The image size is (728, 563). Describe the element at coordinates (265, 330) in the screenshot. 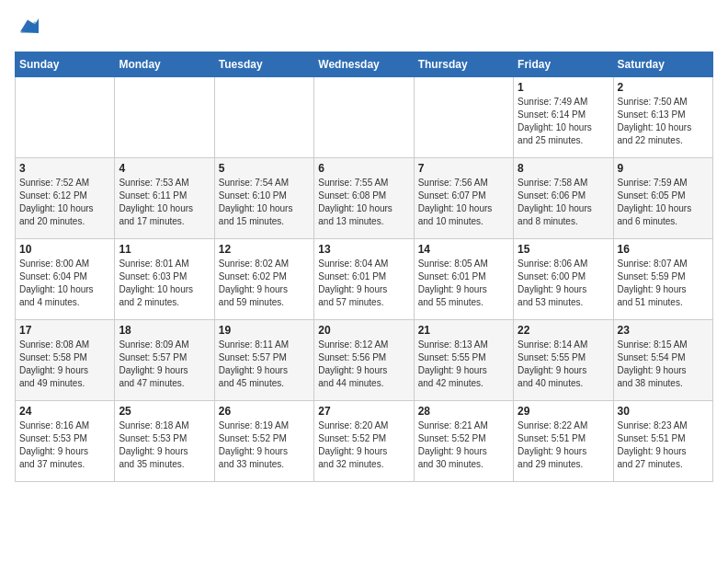

I see `day-number: 19` at that location.